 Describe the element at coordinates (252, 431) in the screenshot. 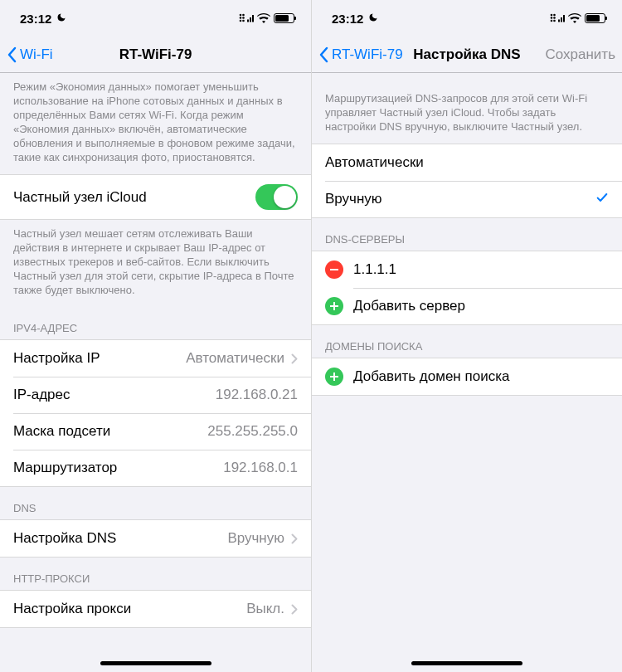

I see `subnet-mask-value: 255.255.255.0` at that location.